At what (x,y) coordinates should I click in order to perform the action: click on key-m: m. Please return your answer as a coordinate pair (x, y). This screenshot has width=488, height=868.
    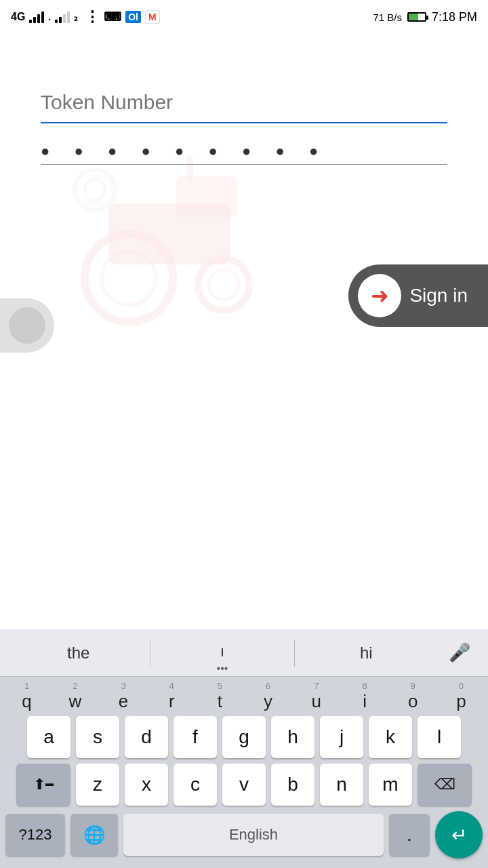
    Looking at the image, I should click on (390, 785).